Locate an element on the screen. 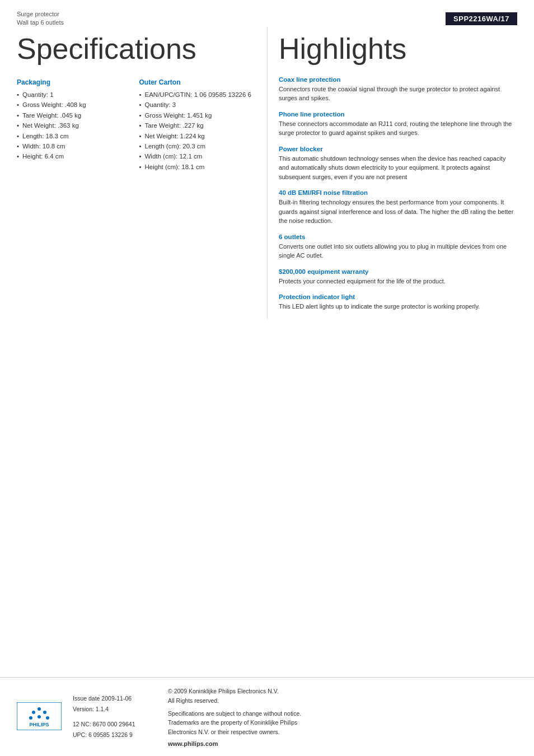  upc-code: UPC: 6 09585 13226 9 is located at coordinates (115, 735).